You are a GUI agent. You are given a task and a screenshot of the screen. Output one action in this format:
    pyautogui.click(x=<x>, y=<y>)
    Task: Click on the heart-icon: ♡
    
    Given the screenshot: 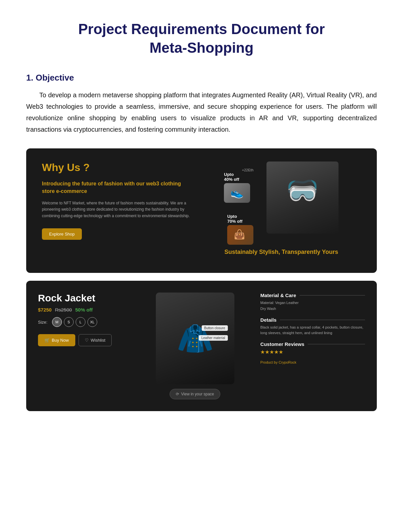 What is the action you would take?
    pyautogui.click(x=87, y=340)
    